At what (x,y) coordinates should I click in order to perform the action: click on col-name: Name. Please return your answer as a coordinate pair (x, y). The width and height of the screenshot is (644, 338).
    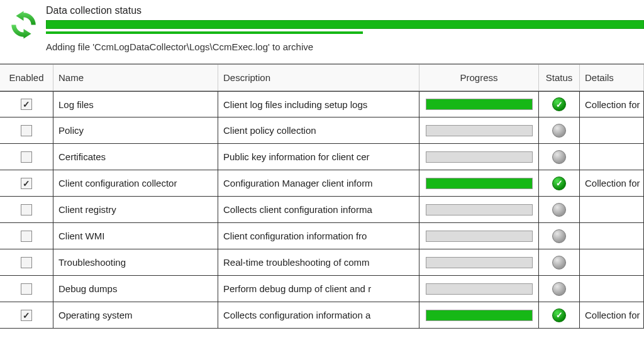
    Looking at the image, I should click on (136, 78).